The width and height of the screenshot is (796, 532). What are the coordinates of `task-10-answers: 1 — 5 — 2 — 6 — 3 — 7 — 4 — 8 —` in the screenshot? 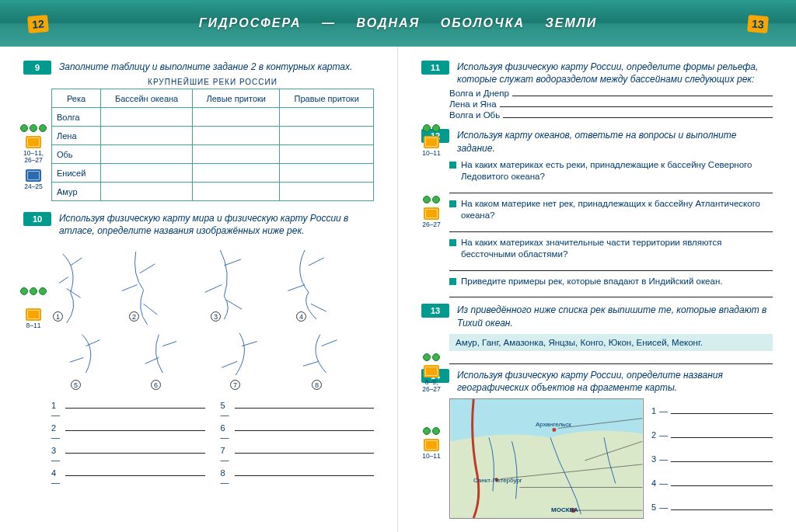 It's located at (213, 443).